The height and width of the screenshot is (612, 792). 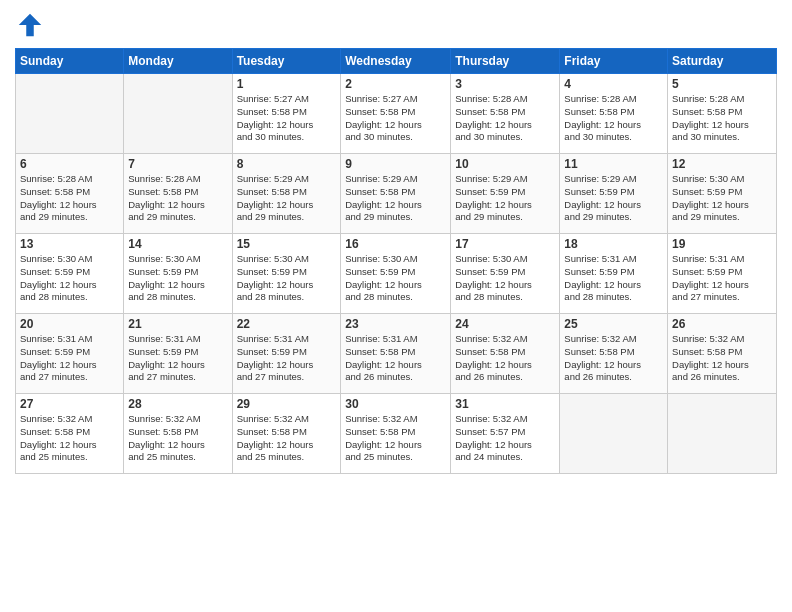 I want to click on day-number: 3, so click(x=505, y=84).